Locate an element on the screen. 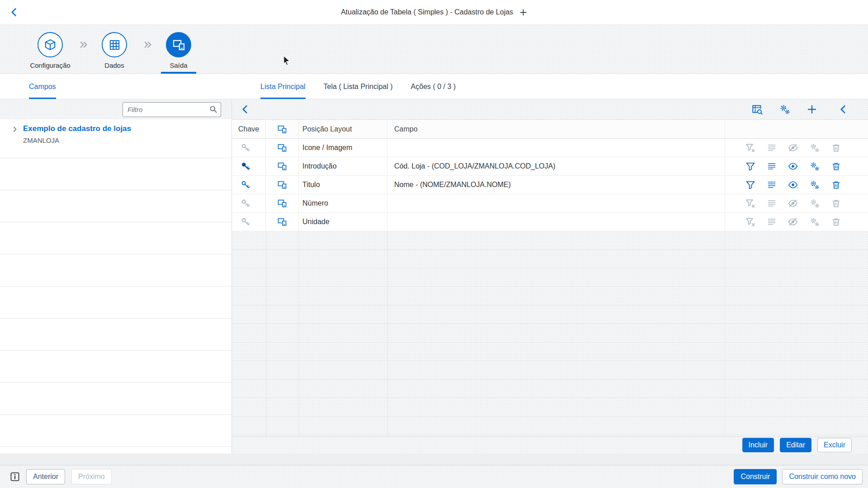  tree-item-tabela: Exemplo de cadastro de lojas ZMANLOJA is located at coordinates (116, 138).